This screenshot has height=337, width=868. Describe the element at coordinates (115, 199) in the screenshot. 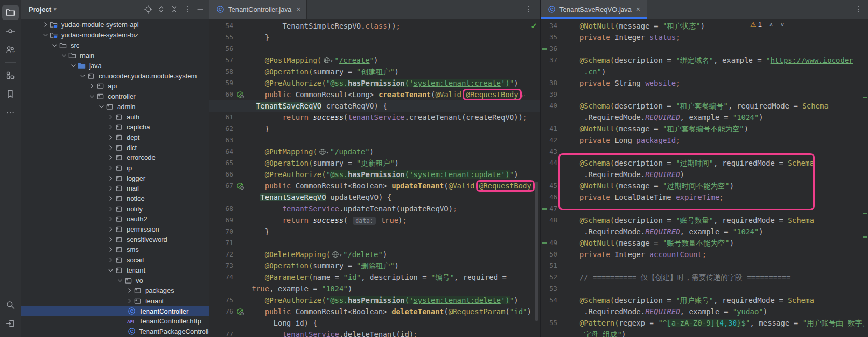

I see `tree-item-notice: notice` at that location.